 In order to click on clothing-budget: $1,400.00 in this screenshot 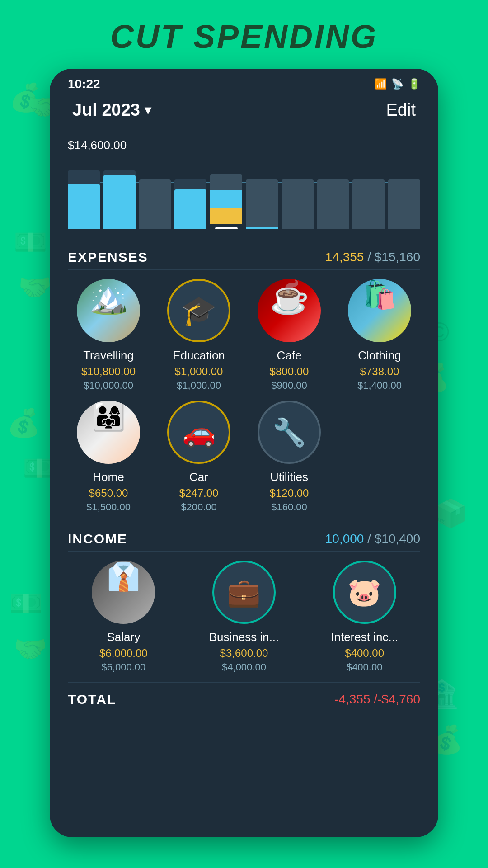, I will do `click(380, 386)`.